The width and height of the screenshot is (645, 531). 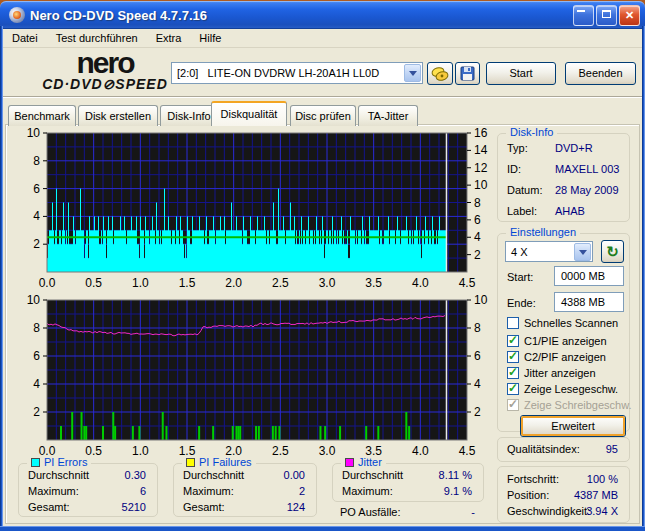 What do you see at coordinates (589, 276) in the screenshot?
I see `start-field: 0000 MB` at bounding box center [589, 276].